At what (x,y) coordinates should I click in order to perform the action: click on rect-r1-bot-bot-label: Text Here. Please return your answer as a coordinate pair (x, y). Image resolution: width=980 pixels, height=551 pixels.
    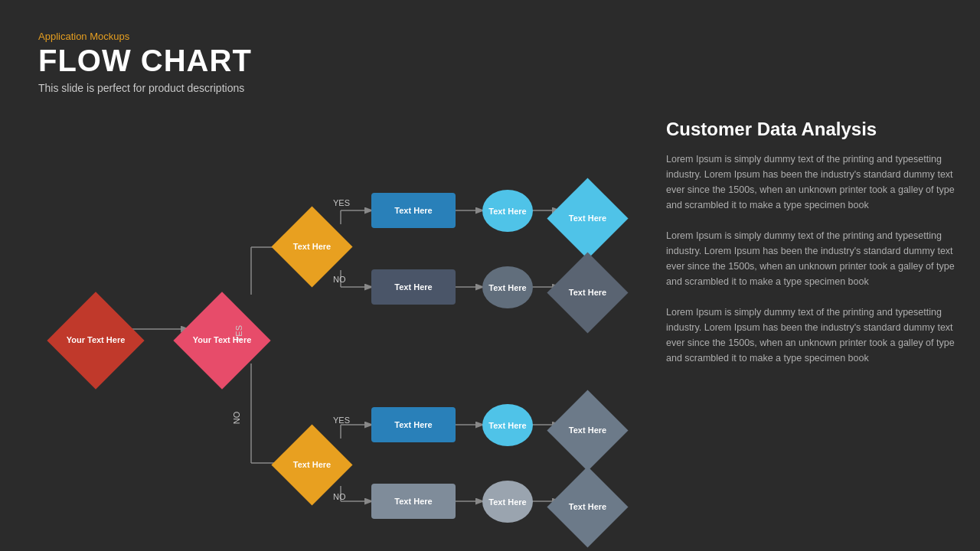
    Looking at the image, I should click on (413, 501).